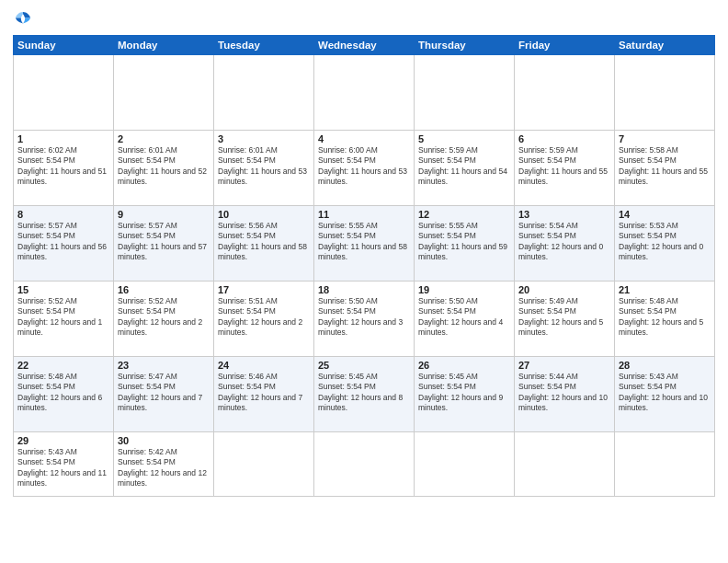 The width and height of the screenshot is (728, 563). I want to click on calendar-cell: 22Sunrise: 5:48 AMSunset: 5:54 PMDayligh…, so click(64, 395).